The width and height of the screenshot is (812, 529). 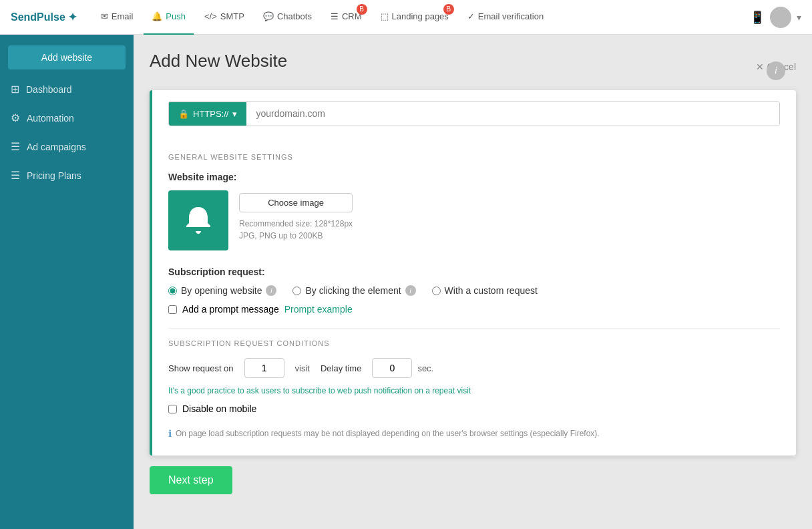 What do you see at coordinates (474, 409) in the screenshot?
I see `disable-mobile-row: Disable on mobile` at bounding box center [474, 409].